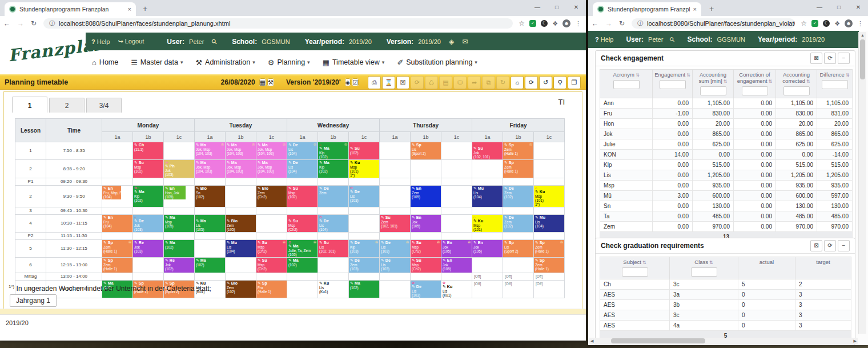  Describe the element at coordinates (755, 84) in the screenshot. I see `column-header-correction-of-engagement: Correction of engagement⇅` at that location.